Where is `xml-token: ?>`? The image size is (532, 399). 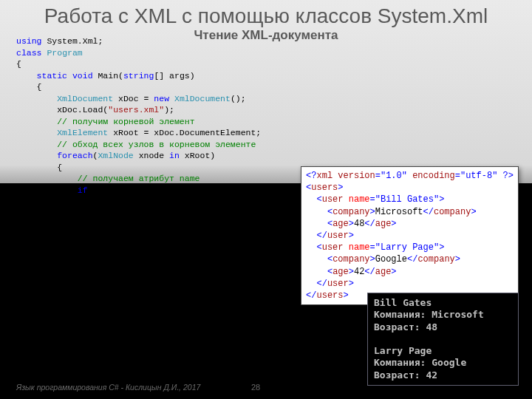 xml-token: ?> is located at coordinates (505, 176).